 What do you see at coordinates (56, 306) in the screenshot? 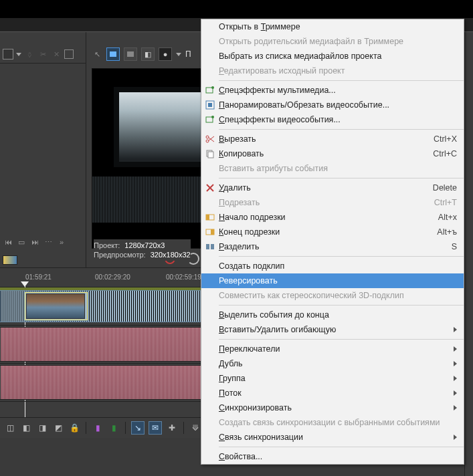
I see `video-clip-selected` at bounding box center [56, 306].